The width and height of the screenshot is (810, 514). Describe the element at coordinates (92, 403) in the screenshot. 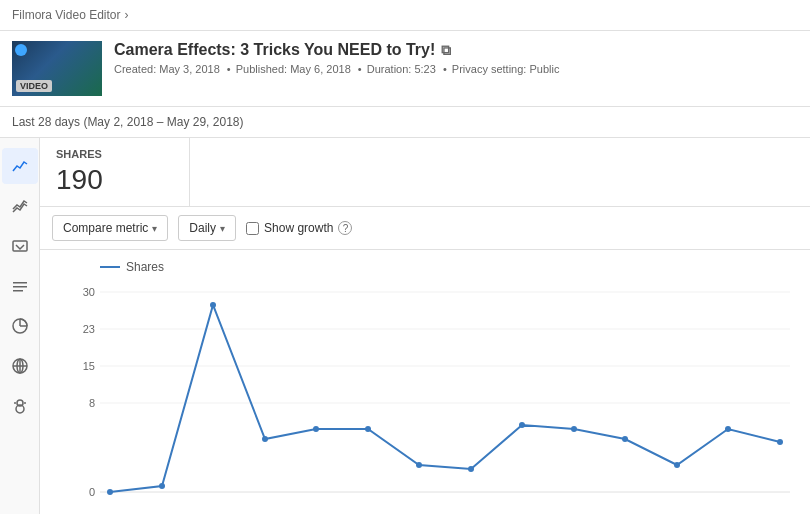

I see `svg-text: 8` at that location.